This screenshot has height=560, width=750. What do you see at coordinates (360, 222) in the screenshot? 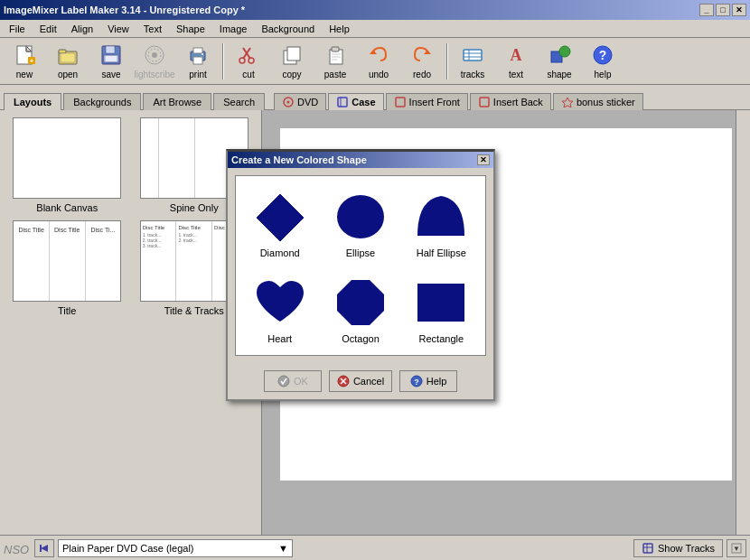
I see `shape-item-ellipse: Ellipse` at bounding box center [360, 222].